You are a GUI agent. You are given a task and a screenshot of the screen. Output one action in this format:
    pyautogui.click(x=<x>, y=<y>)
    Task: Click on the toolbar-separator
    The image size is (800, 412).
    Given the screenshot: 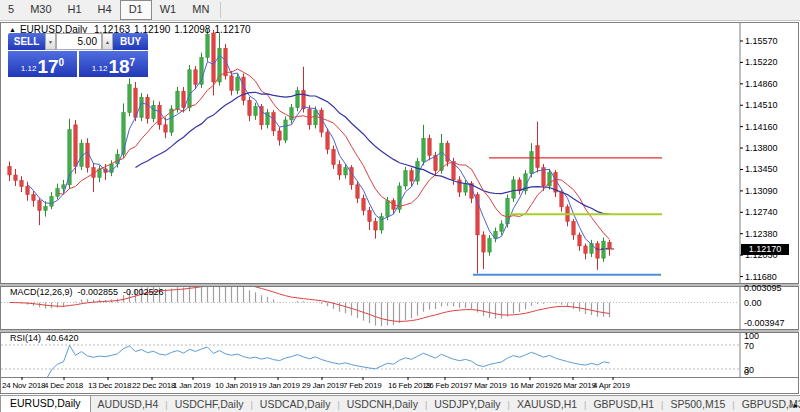 What is the action you would take?
    pyautogui.click(x=220, y=10)
    